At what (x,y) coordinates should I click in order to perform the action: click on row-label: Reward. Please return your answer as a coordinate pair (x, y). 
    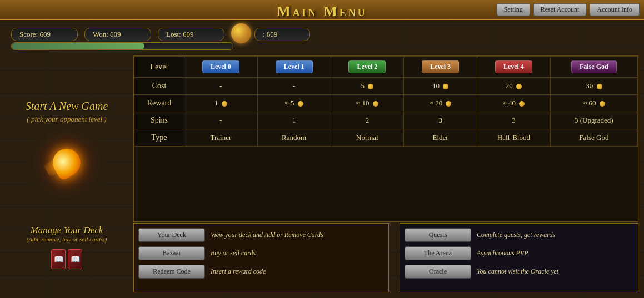
    Looking at the image, I should click on (159, 103).